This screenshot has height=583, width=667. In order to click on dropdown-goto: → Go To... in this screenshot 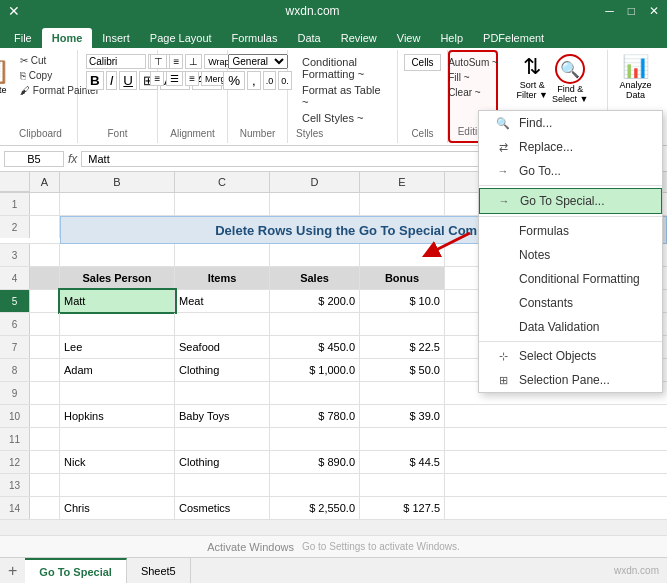, I will do `click(570, 171)`.